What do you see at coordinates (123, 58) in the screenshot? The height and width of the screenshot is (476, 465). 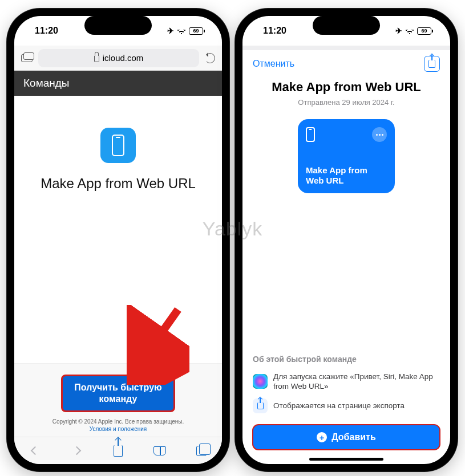 I see `url-domain: icloud.com` at bounding box center [123, 58].